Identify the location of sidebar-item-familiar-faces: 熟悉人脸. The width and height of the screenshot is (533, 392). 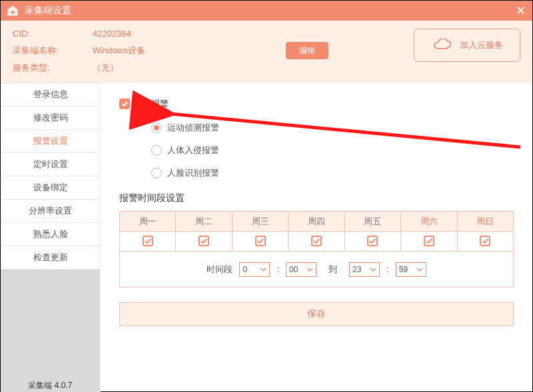
(51, 234).